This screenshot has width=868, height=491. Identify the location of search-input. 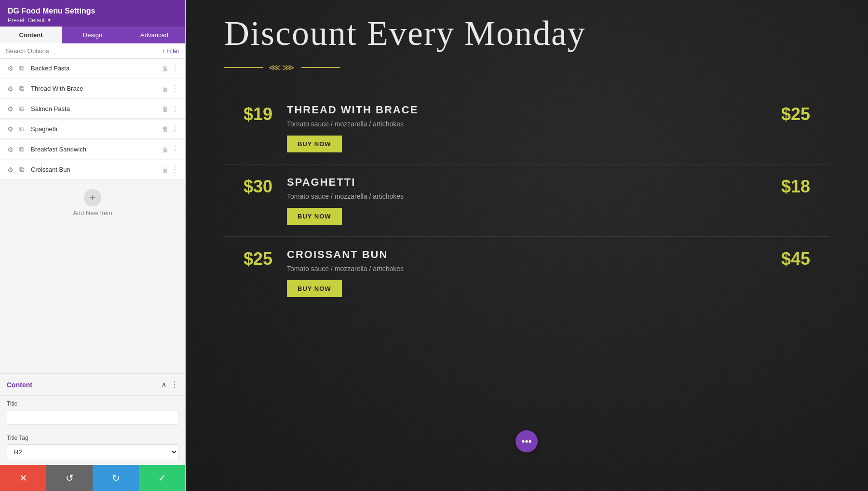
(82, 51).